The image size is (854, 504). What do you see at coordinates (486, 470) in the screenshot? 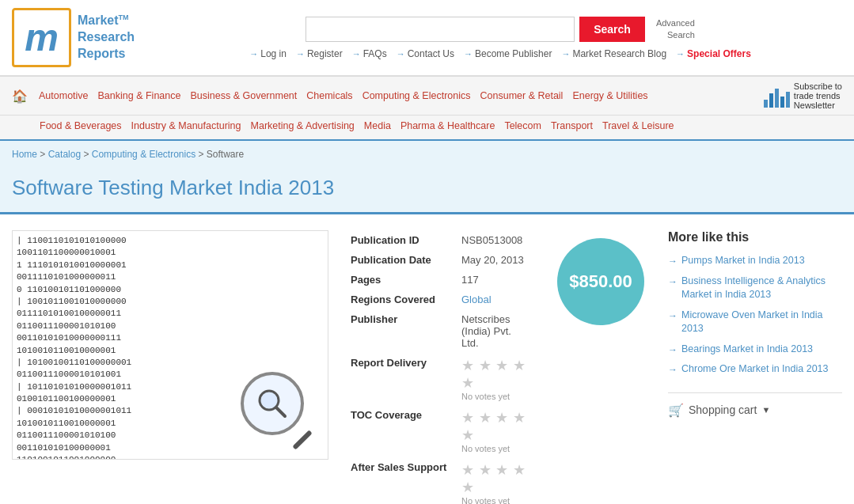
I see `aftersales-star-2: ★` at bounding box center [486, 470].